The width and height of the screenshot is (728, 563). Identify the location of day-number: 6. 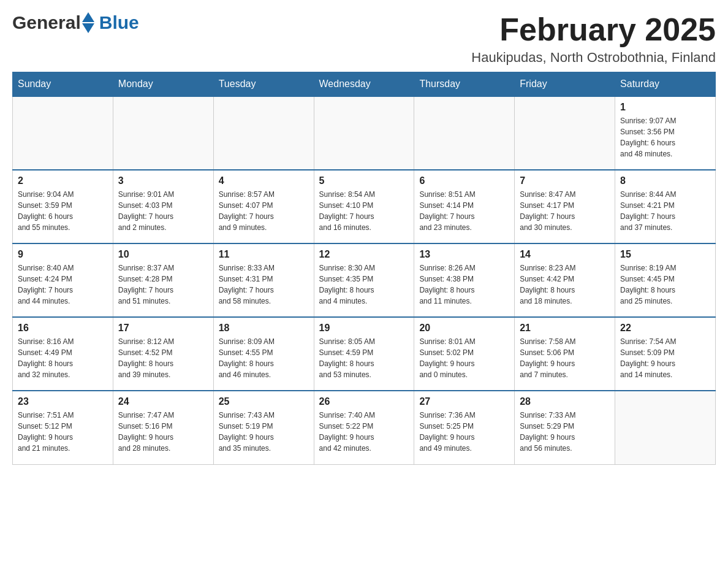
(464, 181).